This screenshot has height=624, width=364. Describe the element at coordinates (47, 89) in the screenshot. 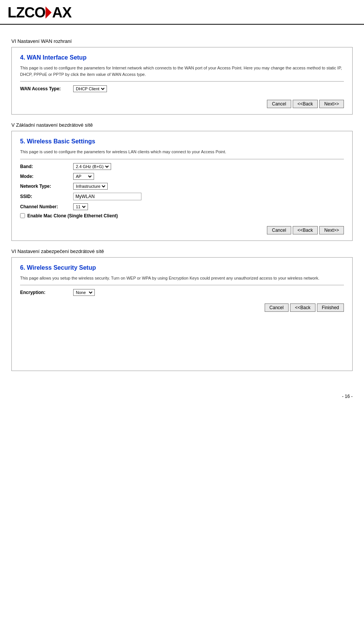

I see `wan-access-label: WAN Access Type:` at that location.